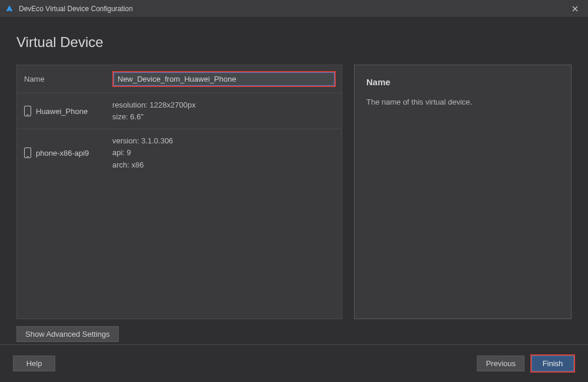 This screenshot has height=382, width=588. I want to click on device-name: phone-x86-api9, so click(62, 153).